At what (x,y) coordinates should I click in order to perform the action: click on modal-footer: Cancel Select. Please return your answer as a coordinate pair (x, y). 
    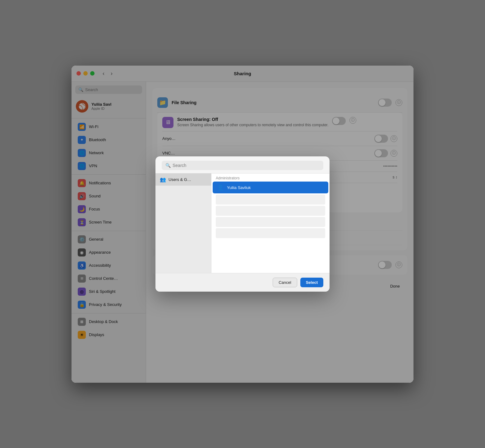
    Looking at the image, I should click on (242, 282).